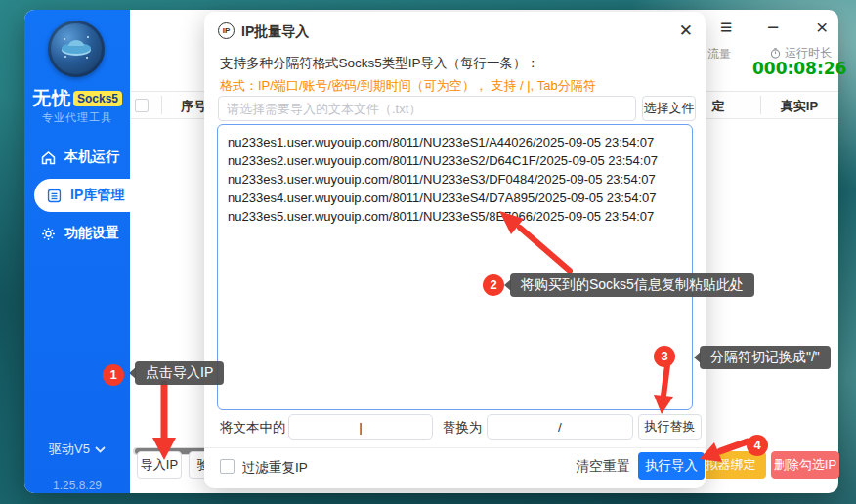 The height and width of the screenshot is (504, 856). I want to click on home-icon, so click(49, 158).